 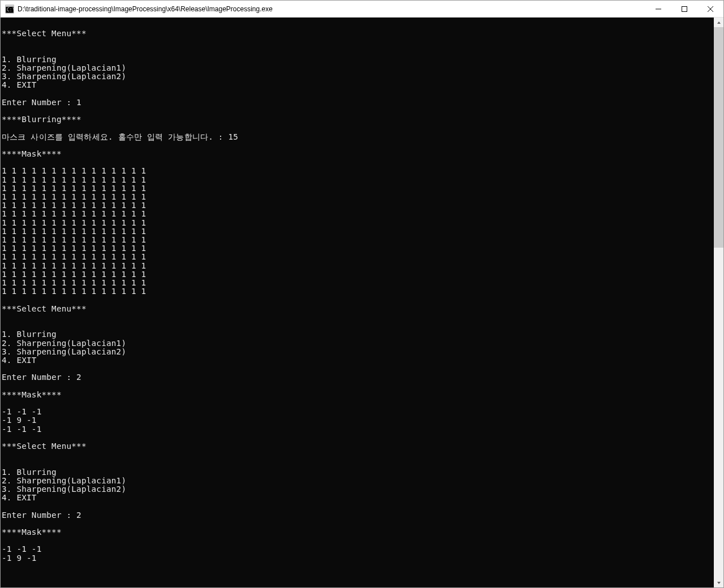 What do you see at coordinates (718, 302) in the screenshot?
I see `vertical-scrollbar` at bounding box center [718, 302].